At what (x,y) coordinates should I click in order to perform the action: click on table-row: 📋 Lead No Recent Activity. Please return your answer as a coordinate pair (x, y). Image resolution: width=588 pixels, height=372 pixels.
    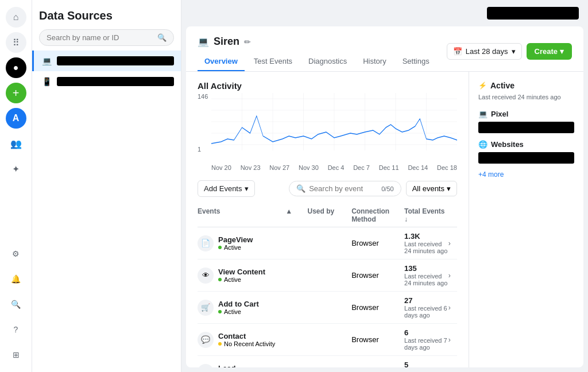
    Looking at the image, I should click on (327, 362).